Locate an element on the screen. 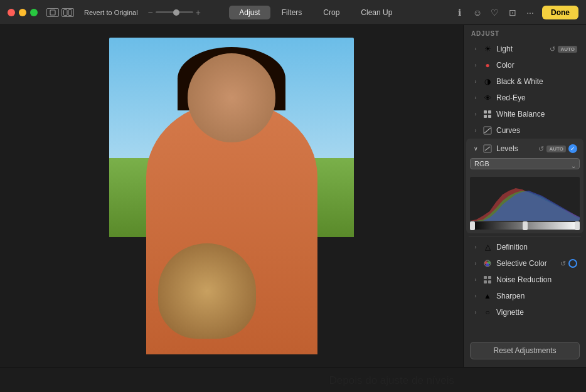 Image resolution: width=586 pixels, height=392 pixels. bw-icon: ◑ is located at coordinates (487, 82).